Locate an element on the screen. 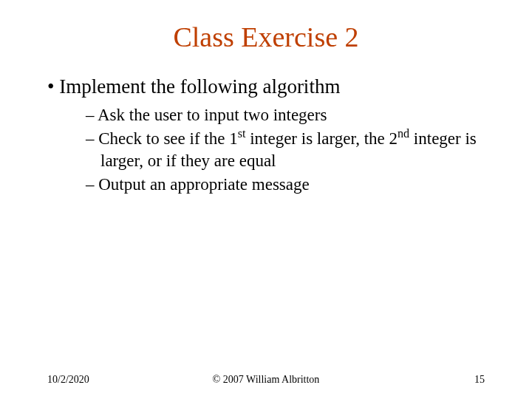  sub2-pre: Check to see if the 1 is located at coordinates (168, 139).